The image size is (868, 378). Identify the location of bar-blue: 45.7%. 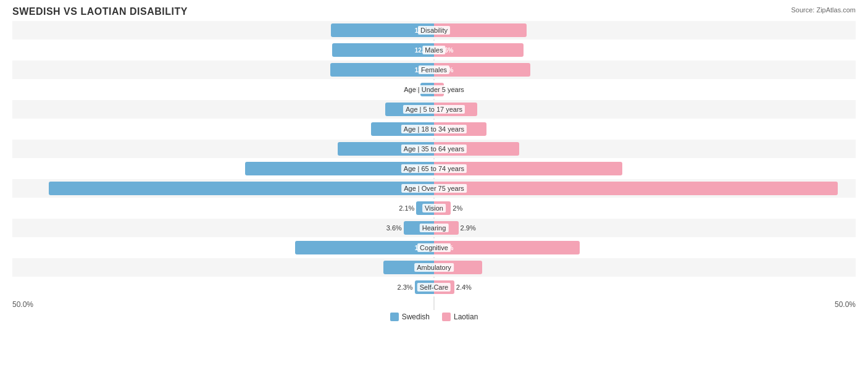
(241, 188).